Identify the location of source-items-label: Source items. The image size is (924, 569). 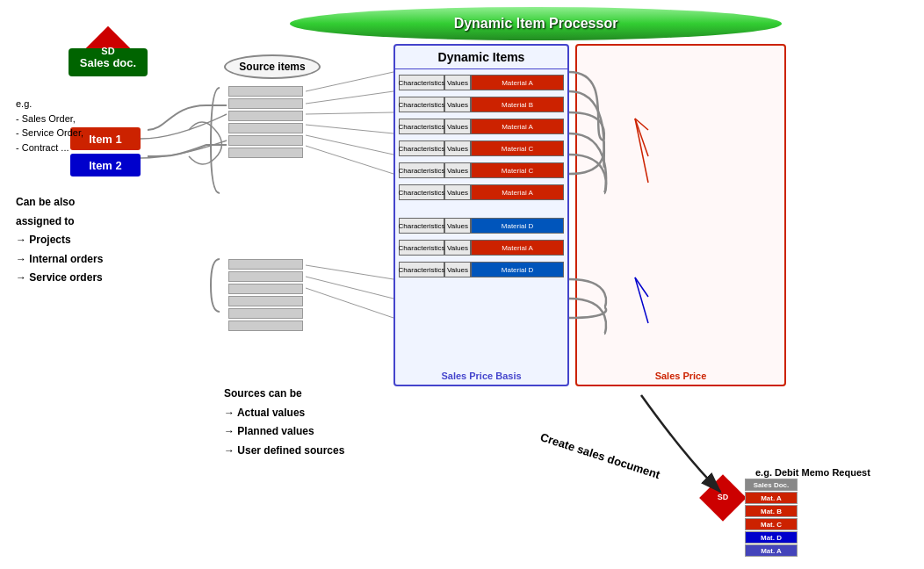
(272, 67).